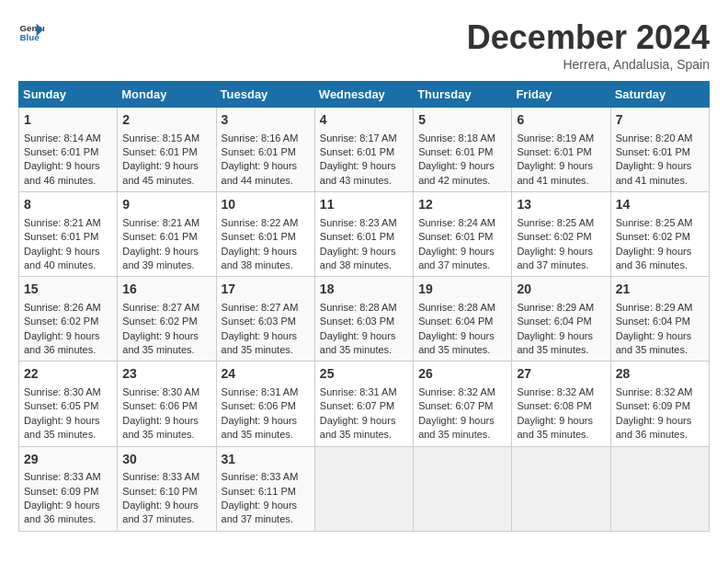 The image size is (728, 563). Describe the element at coordinates (364, 374) in the screenshot. I see `day-number: 25` at that location.